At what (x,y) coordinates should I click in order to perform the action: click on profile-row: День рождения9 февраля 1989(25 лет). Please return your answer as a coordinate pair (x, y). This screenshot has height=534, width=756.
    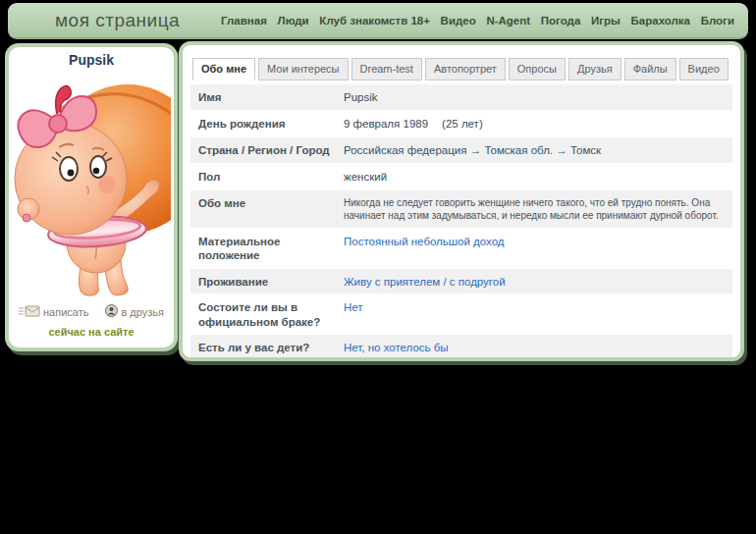
    Looking at the image, I should click on (461, 124).